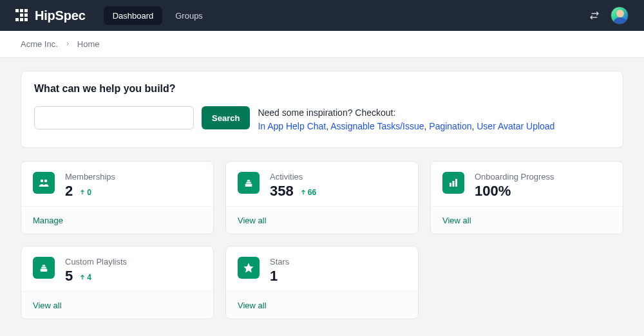  What do you see at coordinates (114, 118) in the screenshot?
I see `search-input` at bounding box center [114, 118].